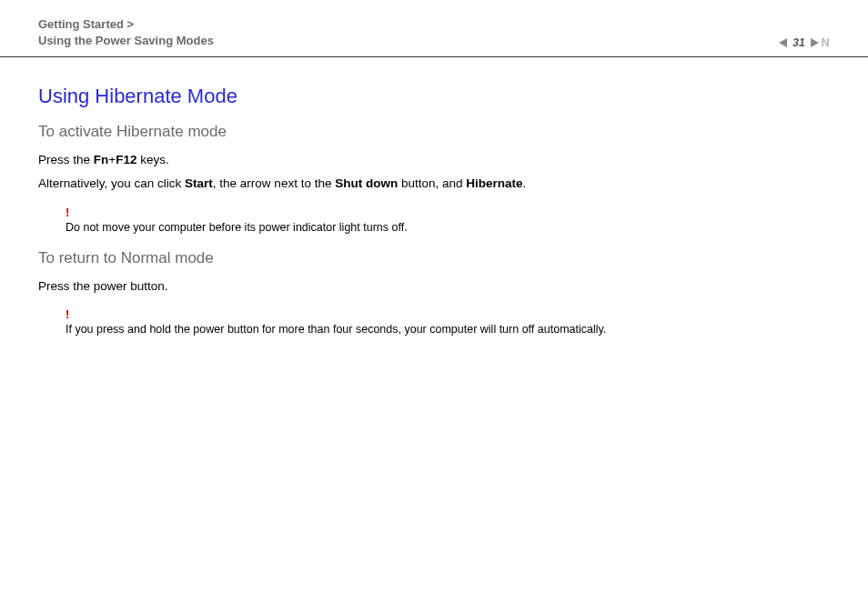  What do you see at coordinates (804, 42) in the screenshot?
I see `page-nav: 31 N` at bounding box center [804, 42].